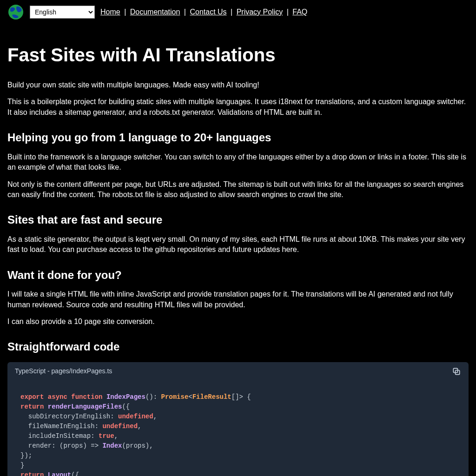  I want to click on section-done-heading: Want it done for you?, so click(238, 275).